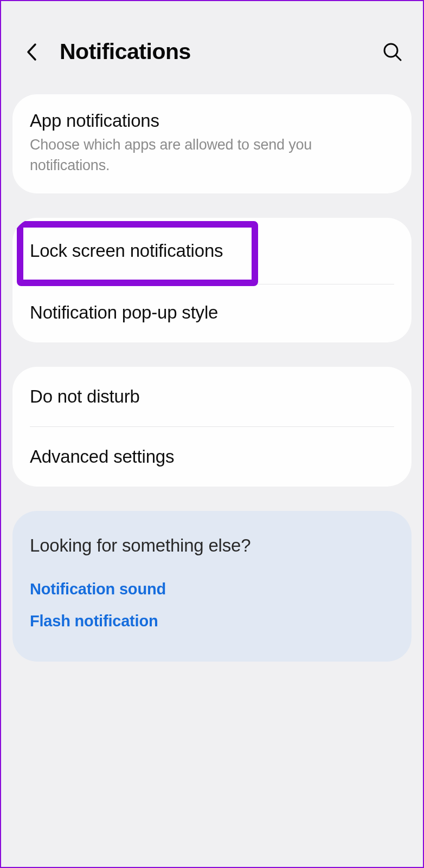 This screenshot has width=424, height=868. I want to click on page-title: Notifications, so click(220, 52).